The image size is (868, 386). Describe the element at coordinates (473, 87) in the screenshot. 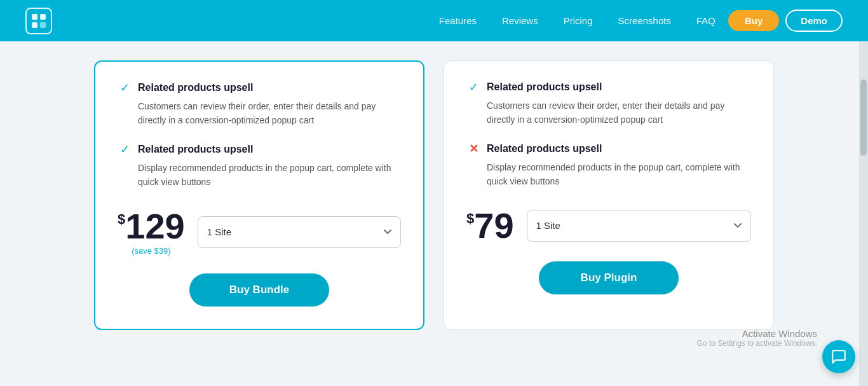

I see `check-icon-plugin-1: ✓` at that location.